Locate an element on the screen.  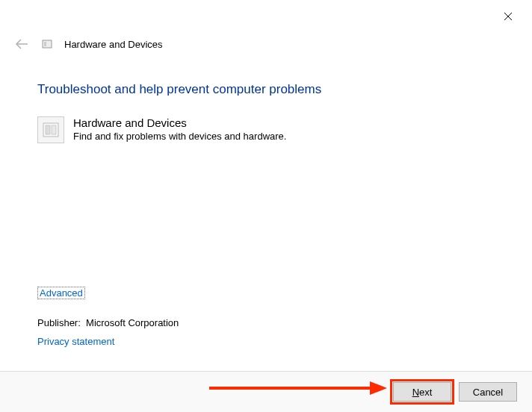
cancel-button: Cancel is located at coordinates (488, 392).